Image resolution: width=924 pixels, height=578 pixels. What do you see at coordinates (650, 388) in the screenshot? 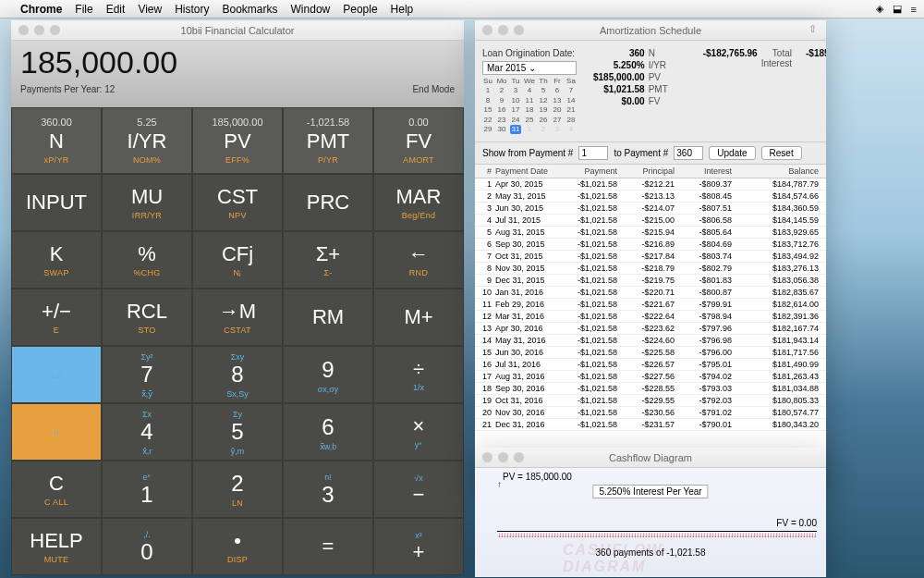
I see `table-row: 18Sep 30, 2016-$1,021.58-$228.55-$793.03…` at bounding box center [650, 388].